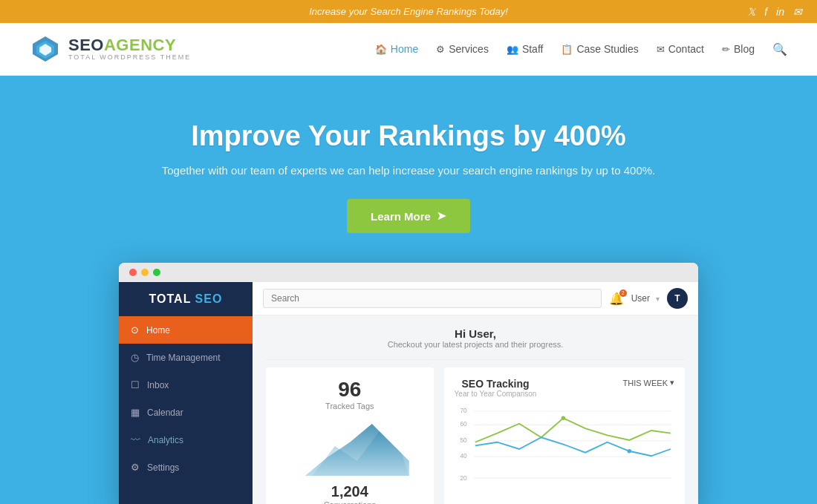 The width and height of the screenshot is (817, 504). Describe the element at coordinates (408, 216) in the screenshot. I see `learn-more-button: Learn More ➤` at that location.